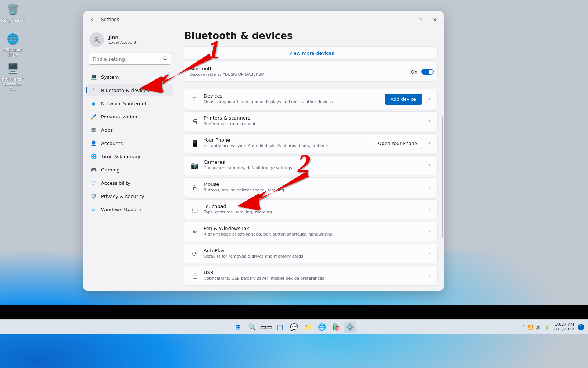 Image resolution: width=588 pixels, height=368 pixels. What do you see at coordinates (13, 39) in the screenshot?
I see `edge-icon: 🌐` at bounding box center [13, 39].